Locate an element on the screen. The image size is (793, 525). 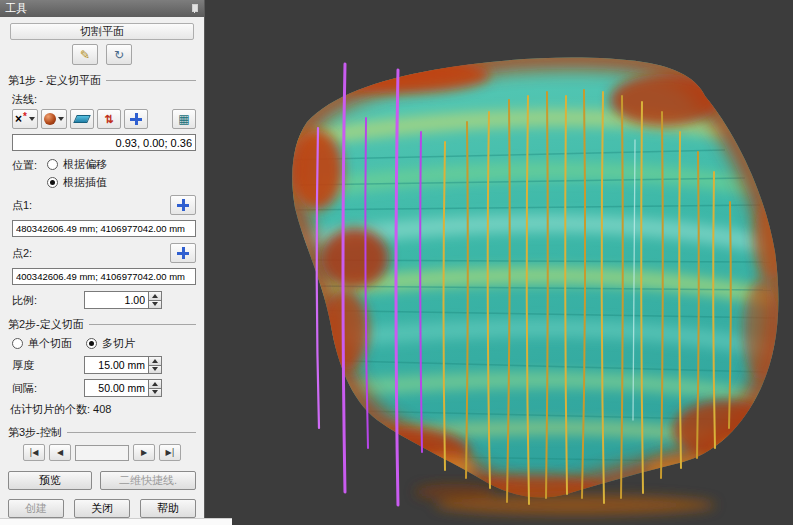
axis-x-icon: × is located at coordinates (18, 119).